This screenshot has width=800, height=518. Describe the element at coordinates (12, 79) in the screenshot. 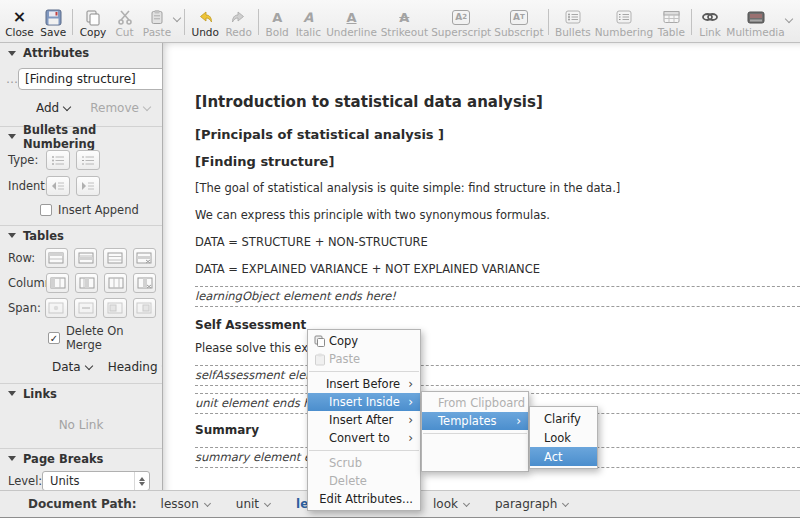

I see `attributes-more-button: …` at that location.